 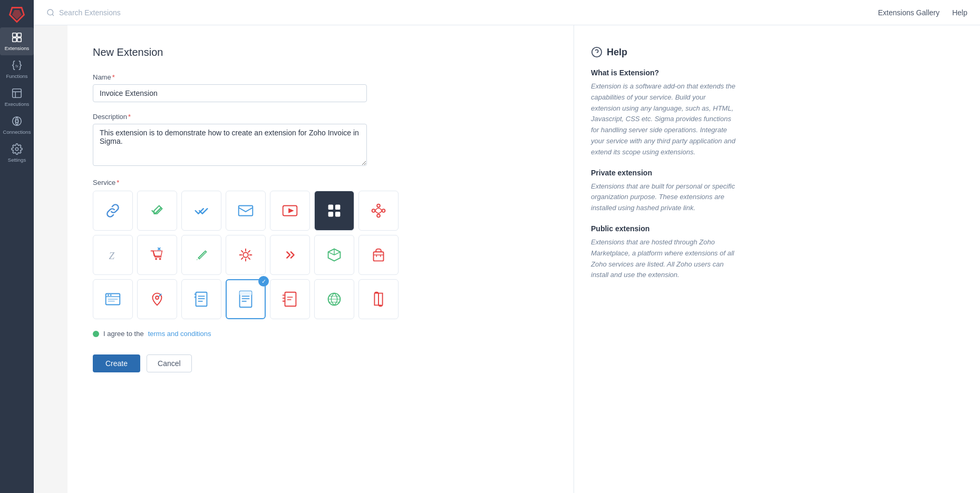 I want to click on service-notebook, so click(x=290, y=299).